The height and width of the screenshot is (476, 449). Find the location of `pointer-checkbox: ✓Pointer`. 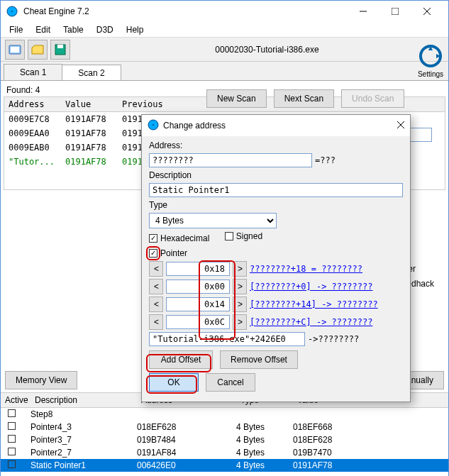

pointer-checkbox: ✓Pointer is located at coordinates (168, 253).